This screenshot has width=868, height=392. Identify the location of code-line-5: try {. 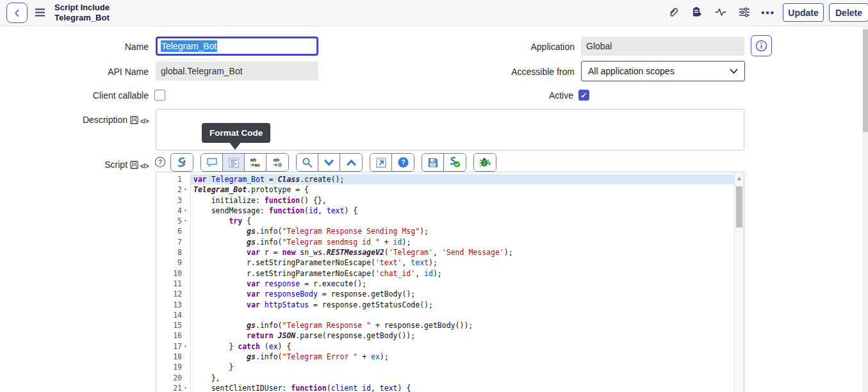
(463, 221).